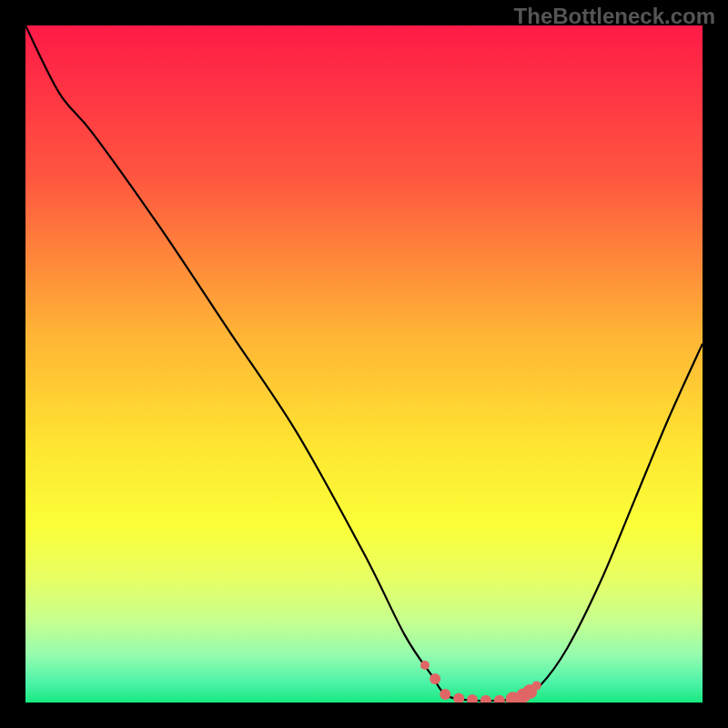  What do you see at coordinates (480, 682) in the screenshot?
I see `highlight-dots` at bounding box center [480, 682].